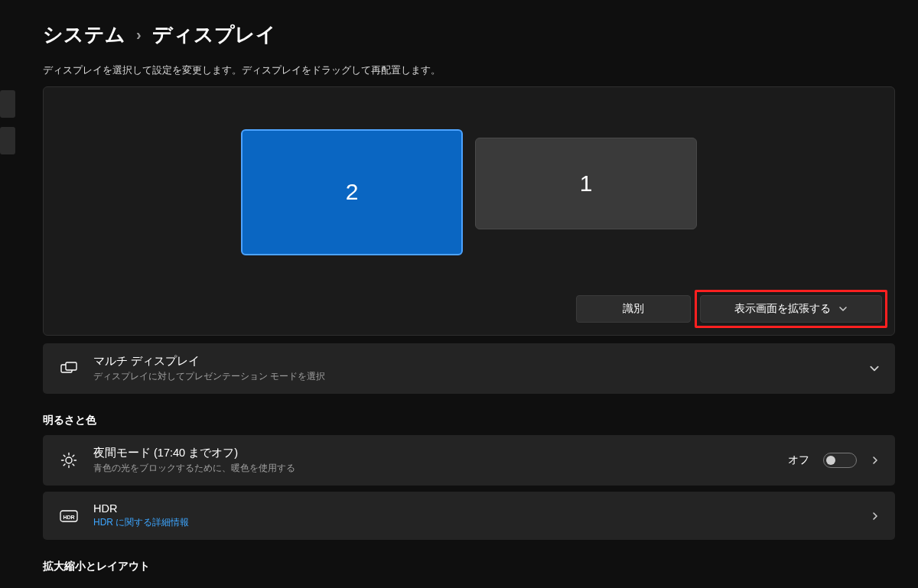 This screenshot has width=918, height=588. Describe the element at coordinates (84, 35) in the screenshot. I see `breadcrumb-parent: システム` at that location.